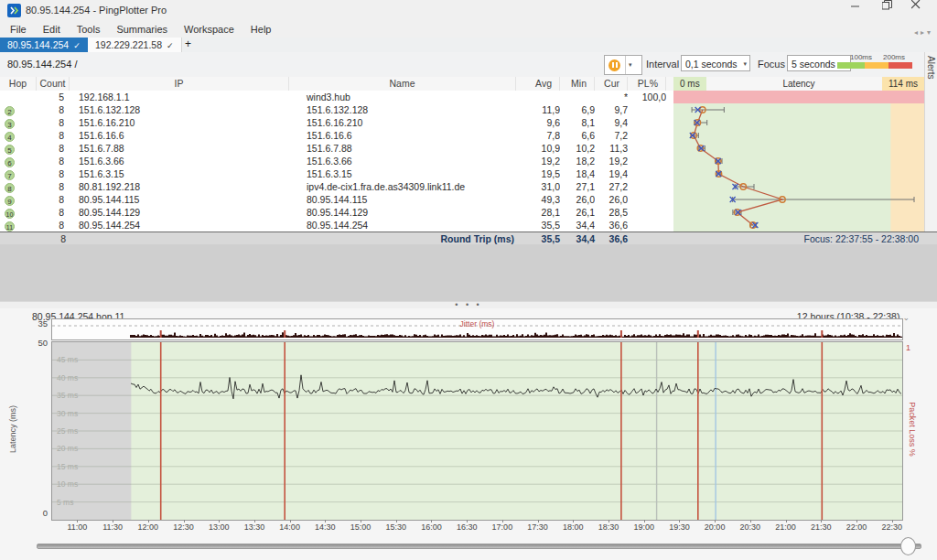 This screenshot has width=937, height=560. I want to click on latency-axis-label: Latency (ms), so click(13, 429).